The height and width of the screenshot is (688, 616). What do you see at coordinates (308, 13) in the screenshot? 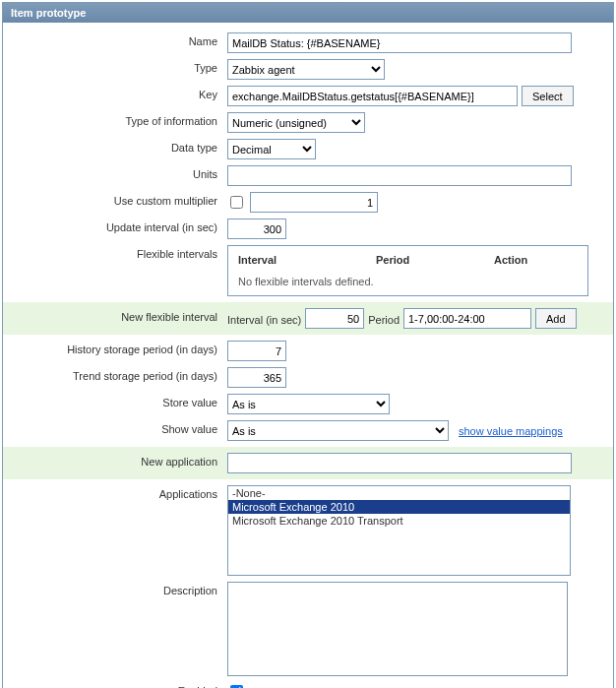
I see `panel-title: Item prototype` at bounding box center [308, 13].